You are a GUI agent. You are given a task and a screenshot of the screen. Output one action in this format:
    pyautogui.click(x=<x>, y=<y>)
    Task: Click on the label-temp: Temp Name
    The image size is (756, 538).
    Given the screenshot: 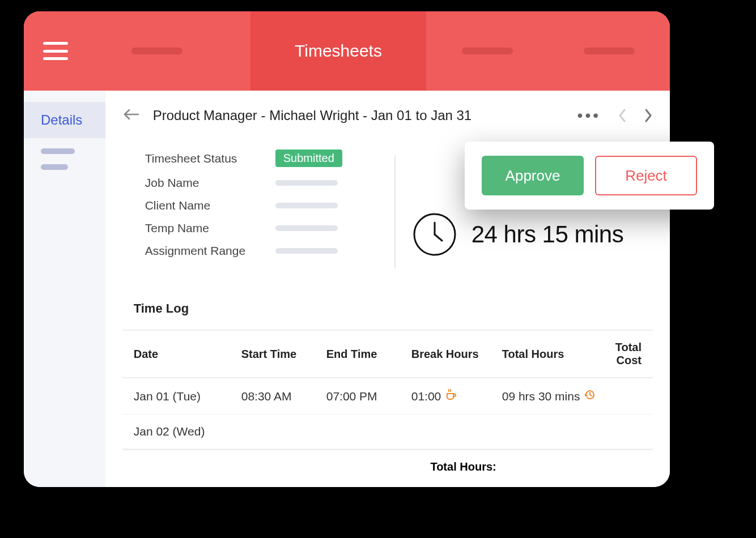 What is the action you would take?
    pyautogui.click(x=210, y=228)
    